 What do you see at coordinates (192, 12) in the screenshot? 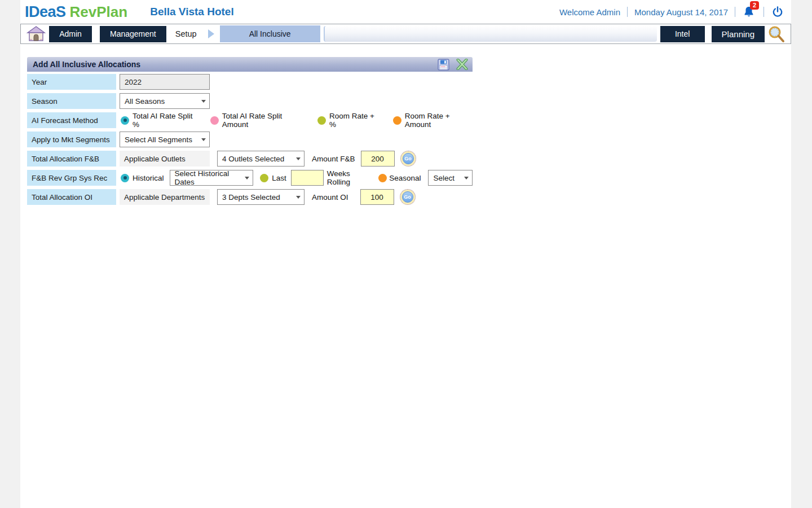
I see `hotel-name: Bella Vista Hotel` at bounding box center [192, 12].